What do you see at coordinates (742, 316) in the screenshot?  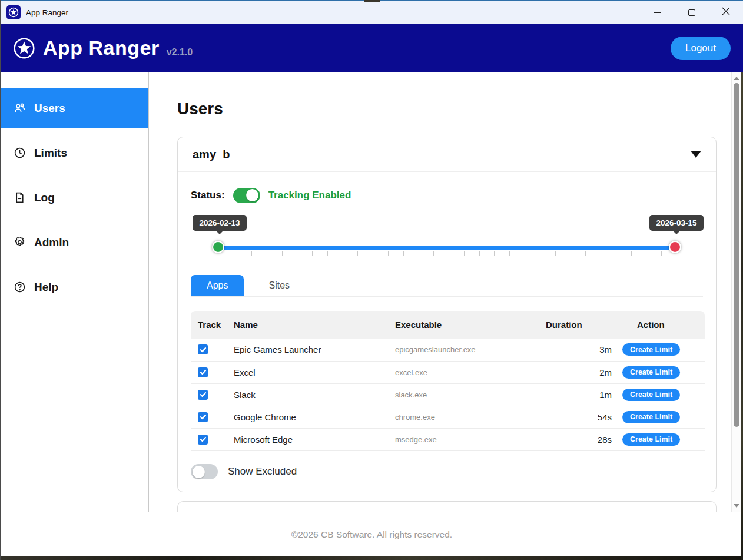 I see `desktop-right-edge` at bounding box center [742, 316].